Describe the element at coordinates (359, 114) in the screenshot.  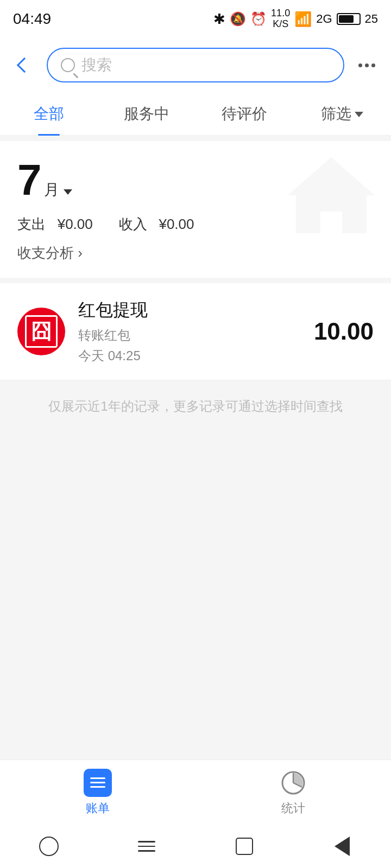
I see `filter-arrow-icon` at that location.